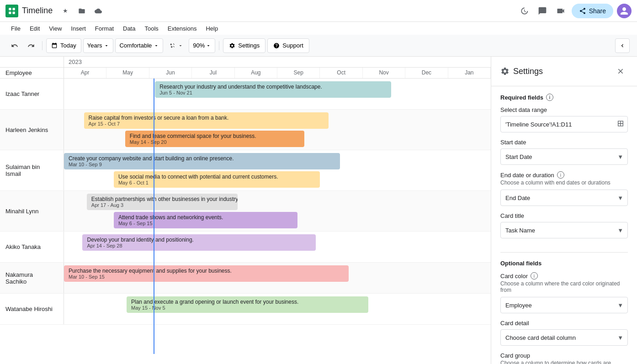  What do you see at coordinates (206, 217) in the screenshot?
I see `bar-title: Attend trade shows and networking events…` at bounding box center [206, 217].